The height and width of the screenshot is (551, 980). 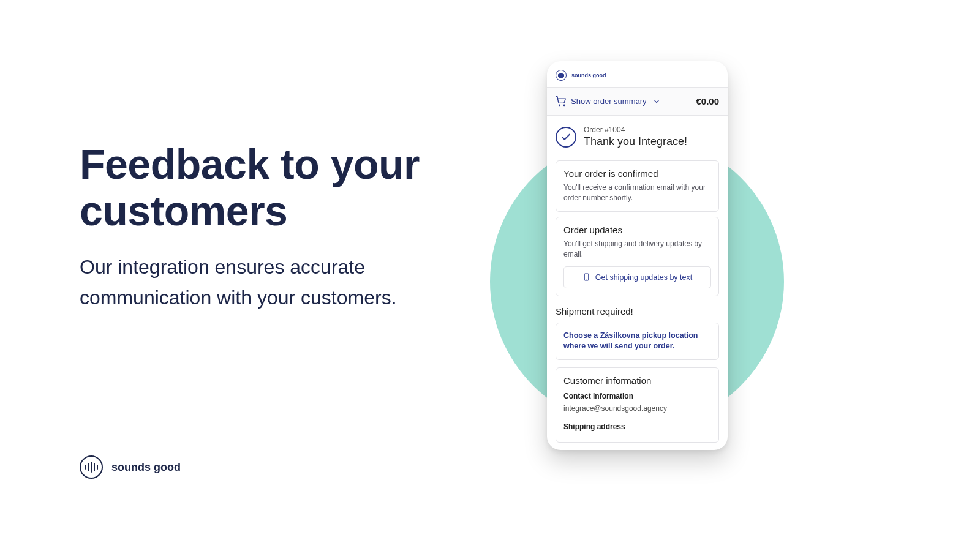 I want to click on brand-name: sounds good, so click(x=146, y=468).